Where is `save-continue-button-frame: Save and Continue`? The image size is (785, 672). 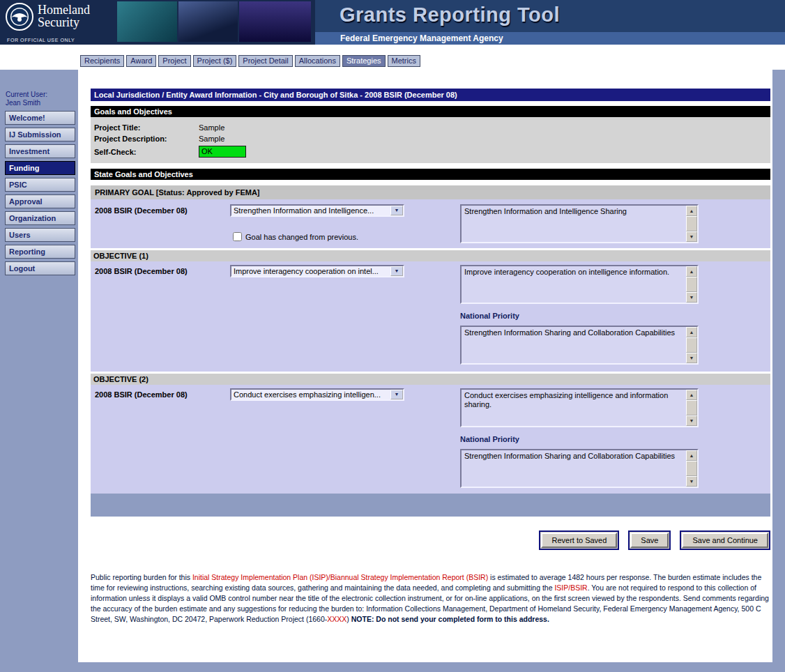 save-continue-button-frame: Save and Continue is located at coordinates (725, 540).